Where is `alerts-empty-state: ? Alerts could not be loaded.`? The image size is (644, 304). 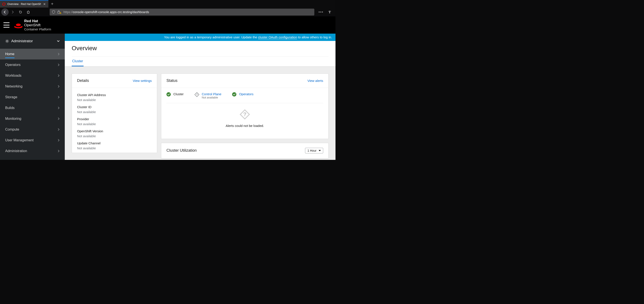
alerts-empty-state: ? Alerts could not be loaded. is located at coordinates (245, 118).